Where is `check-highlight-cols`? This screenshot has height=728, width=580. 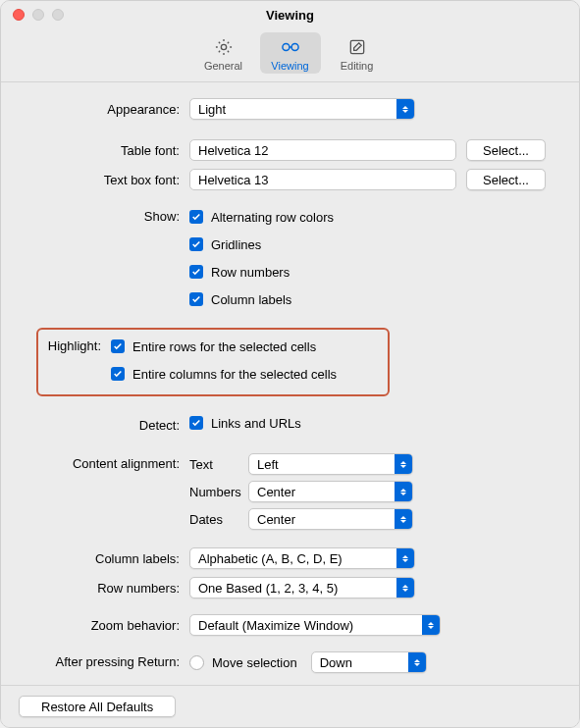
check-highlight-cols is located at coordinates (118, 374).